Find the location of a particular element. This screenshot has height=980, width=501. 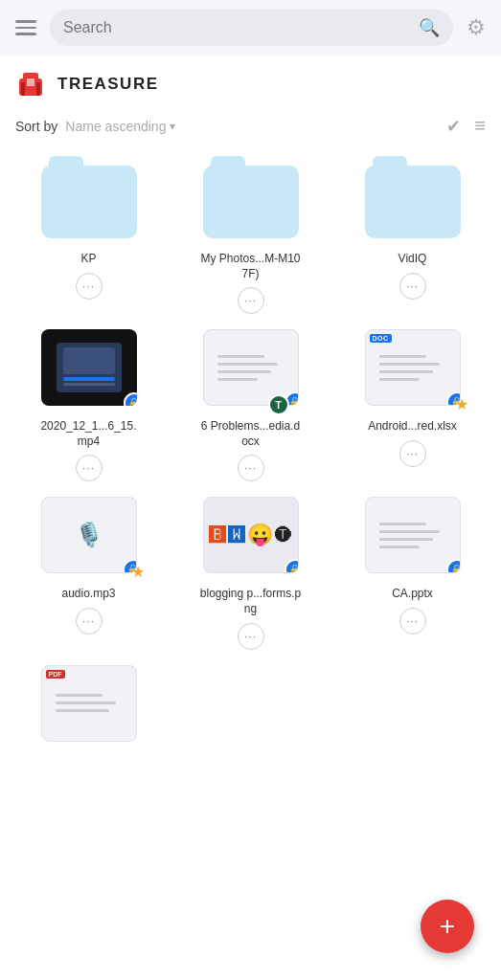

doc-type-badge: DOC is located at coordinates (381, 339).